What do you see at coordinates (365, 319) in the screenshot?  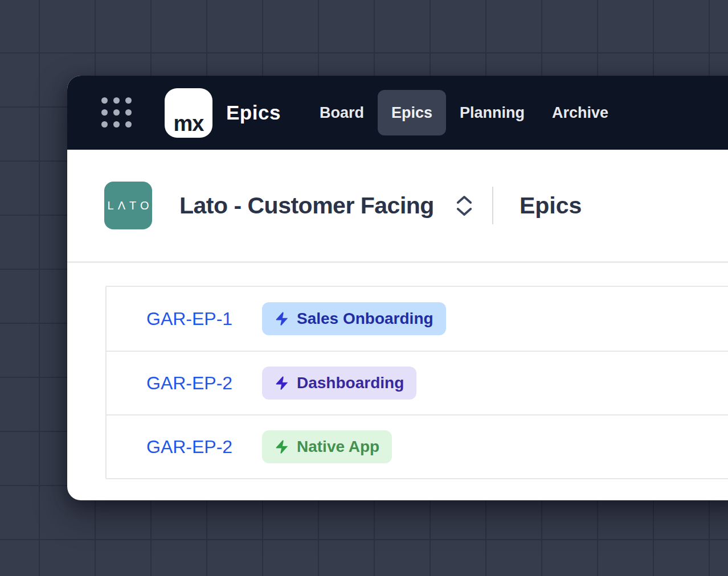 I see `epic-badge-label: Sales Onboarding` at bounding box center [365, 319].